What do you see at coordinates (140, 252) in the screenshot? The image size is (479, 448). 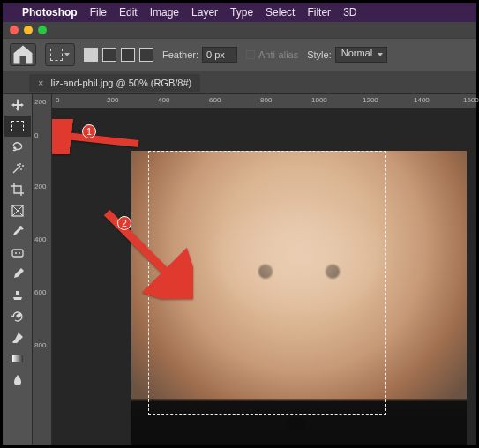 I see `annotation-arrow-2: 2` at bounding box center [140, 252].